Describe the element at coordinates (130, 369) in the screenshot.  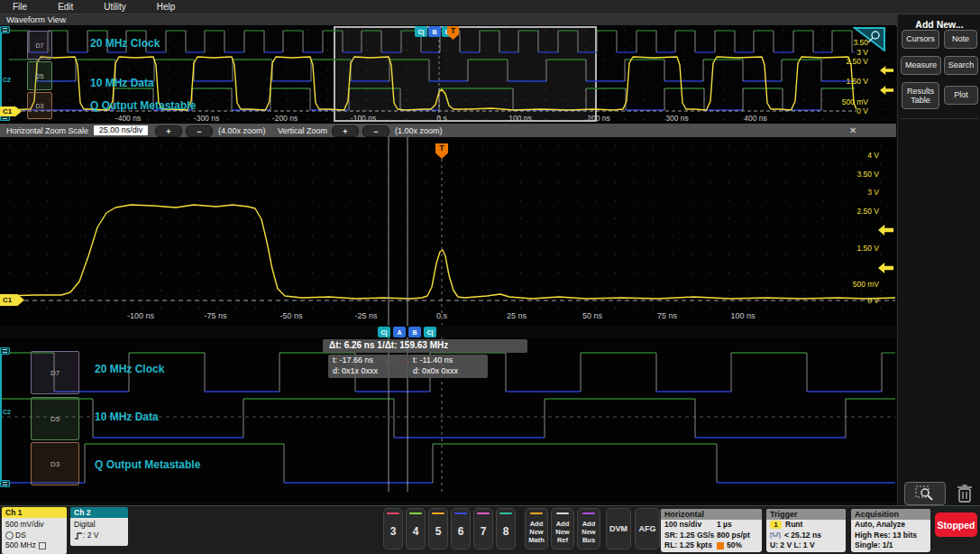
I see `digital-channel-label-clock: 20 MHz Clock` at that location.